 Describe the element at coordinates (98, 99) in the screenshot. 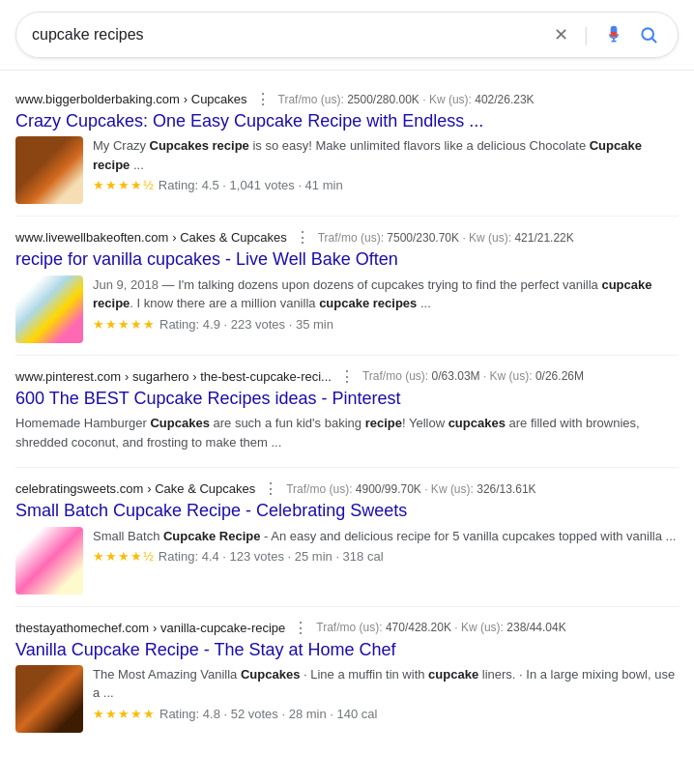

I see `result-url: www.biggerbolderbaking.com` at that location.